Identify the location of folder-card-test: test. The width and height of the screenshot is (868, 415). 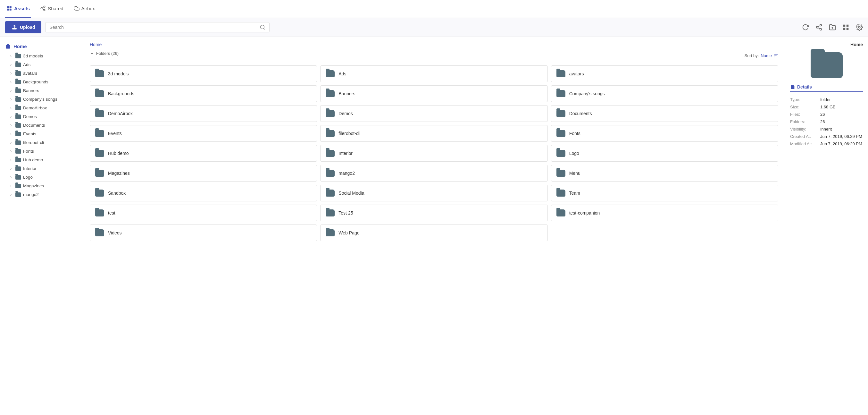
(204, 213).